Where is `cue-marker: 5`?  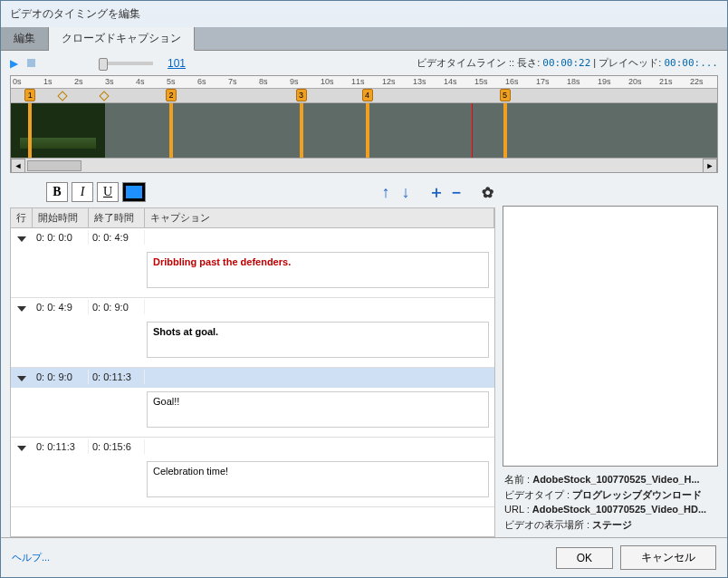 cue-marker: 5 is located at coordinates (505, 95).